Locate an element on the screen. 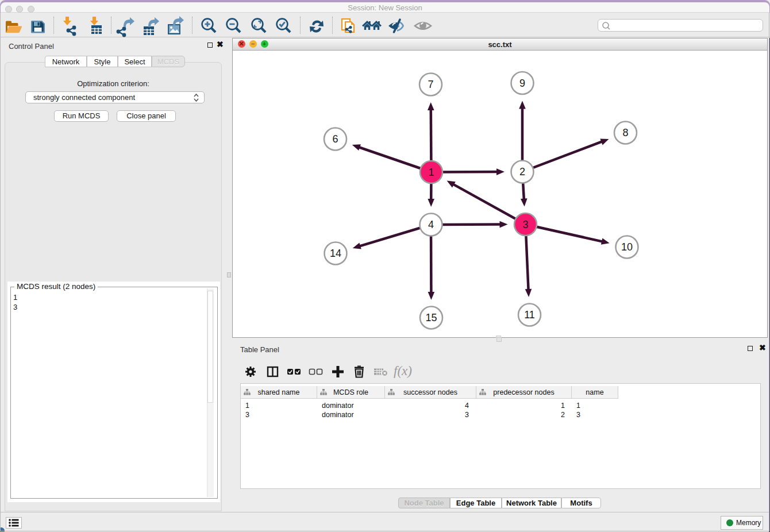  svg-text: 7 is located at coordinates (430, 84).